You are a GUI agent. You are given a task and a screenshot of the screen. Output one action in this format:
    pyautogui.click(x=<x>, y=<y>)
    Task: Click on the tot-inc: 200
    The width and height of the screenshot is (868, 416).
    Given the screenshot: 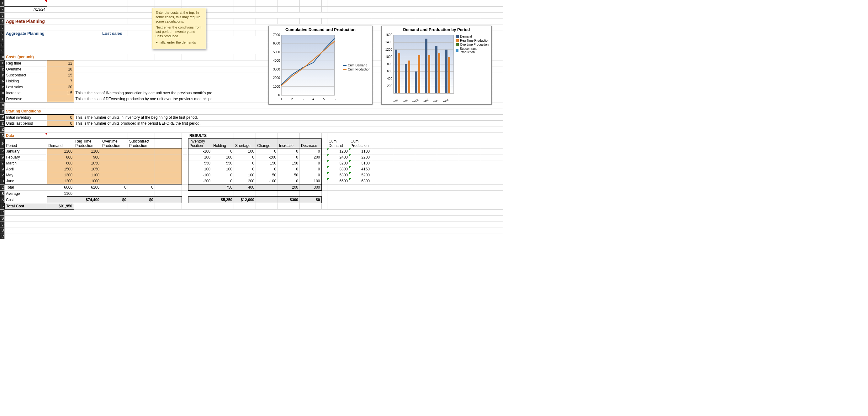 What is the action you would take?
    pyautogui.click(x=289, y=187)
    